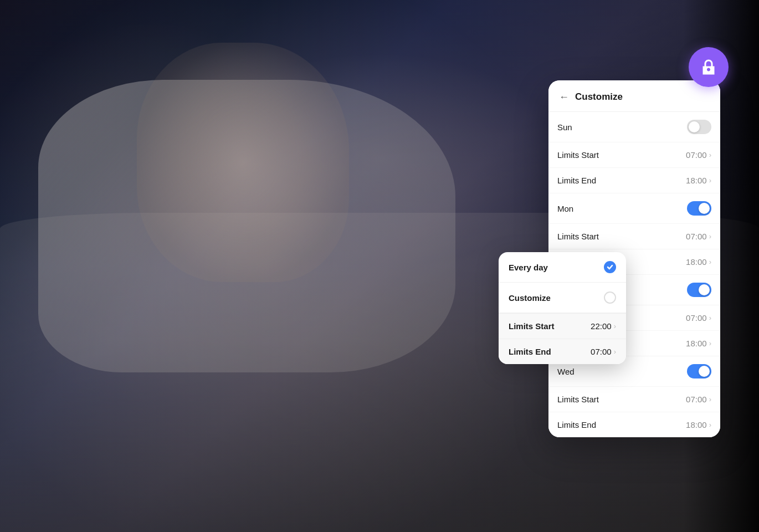 This screenshot has width=759, height=532. What do you see at coordinates (577, 424) in the screenshot?
I see `wed-limits-end-label: Limits End` at bounding box center [577, 424].